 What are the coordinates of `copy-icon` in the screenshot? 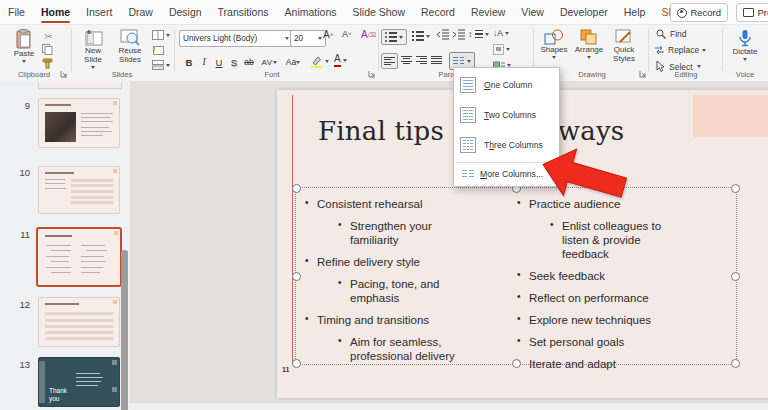 It's located at (48, 50).